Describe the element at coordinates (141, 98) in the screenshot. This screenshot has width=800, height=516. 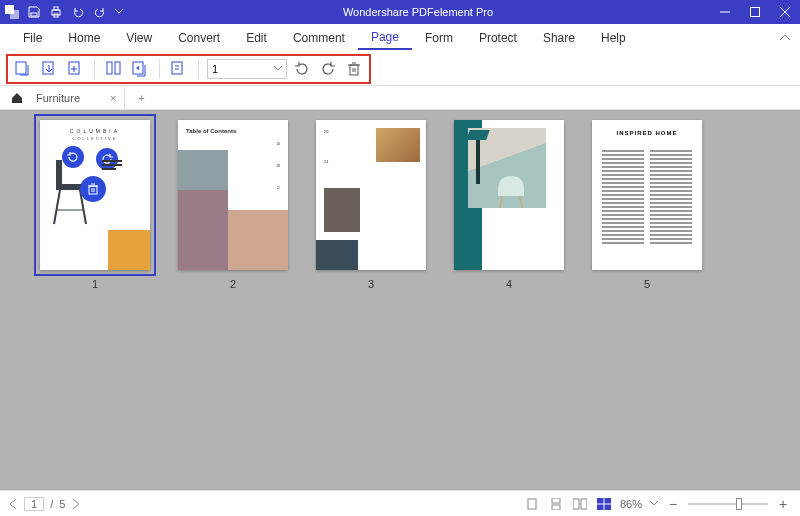
I see `new-tab-button: +` at that location.